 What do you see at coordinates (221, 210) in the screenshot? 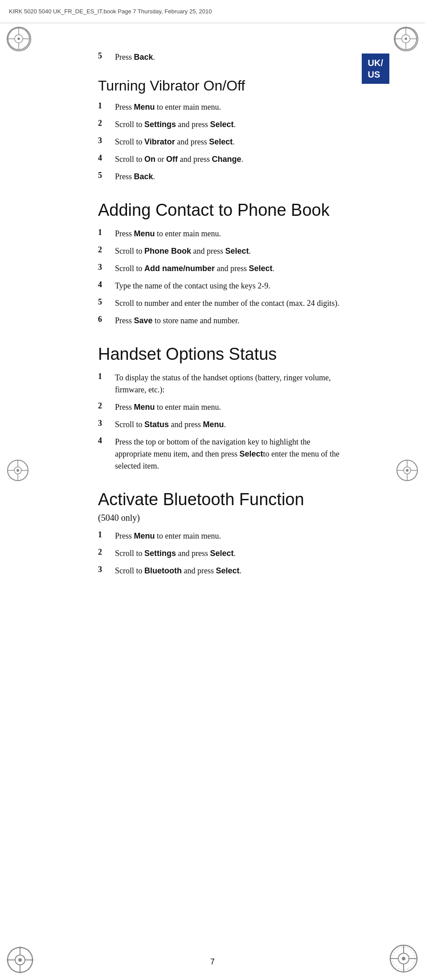
I see `section-title-phonebook: Adding Contact to Phone Book` at bounding box center [221, 210].